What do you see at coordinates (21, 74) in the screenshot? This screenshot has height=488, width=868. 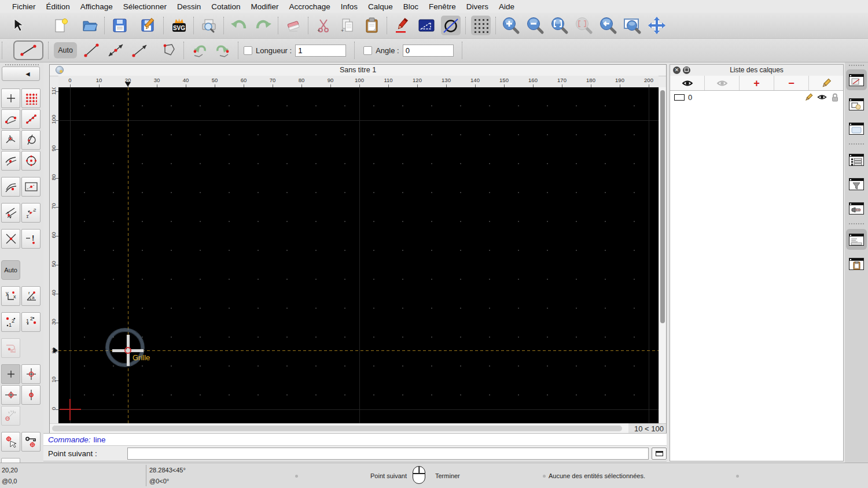 I see `collapse-palette-button: ◄` at bounding box center [21, 74].